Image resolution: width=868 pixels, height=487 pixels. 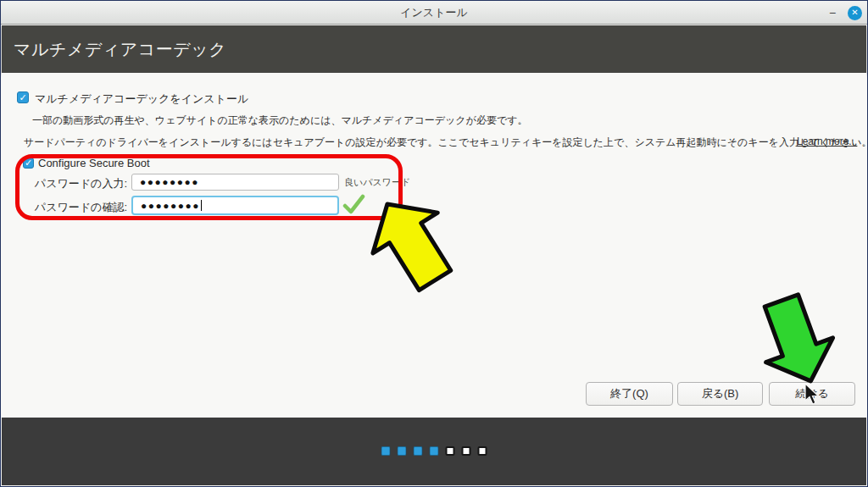 What do you see at coordinates (434, 13) in the screenshot?
I see `title-bar: インストール − ✕` at bounding box center [434, 13].